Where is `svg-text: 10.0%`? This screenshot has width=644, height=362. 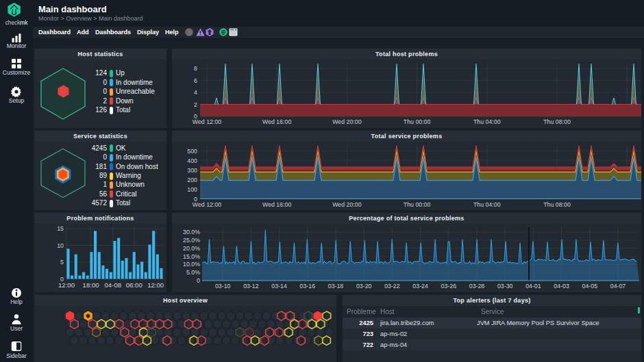 svg-text: 10.0% is located at coordinates (192, 264).